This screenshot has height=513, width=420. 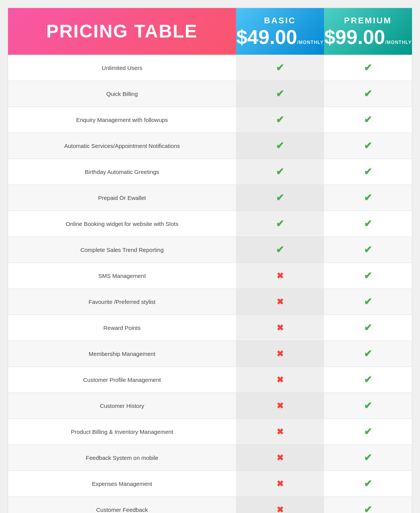 What do you see at coordinates (122, 250) in the screenshot?
I see `feature-name: Complete Sales Trend Reporting` at bounding box center [122, 250].